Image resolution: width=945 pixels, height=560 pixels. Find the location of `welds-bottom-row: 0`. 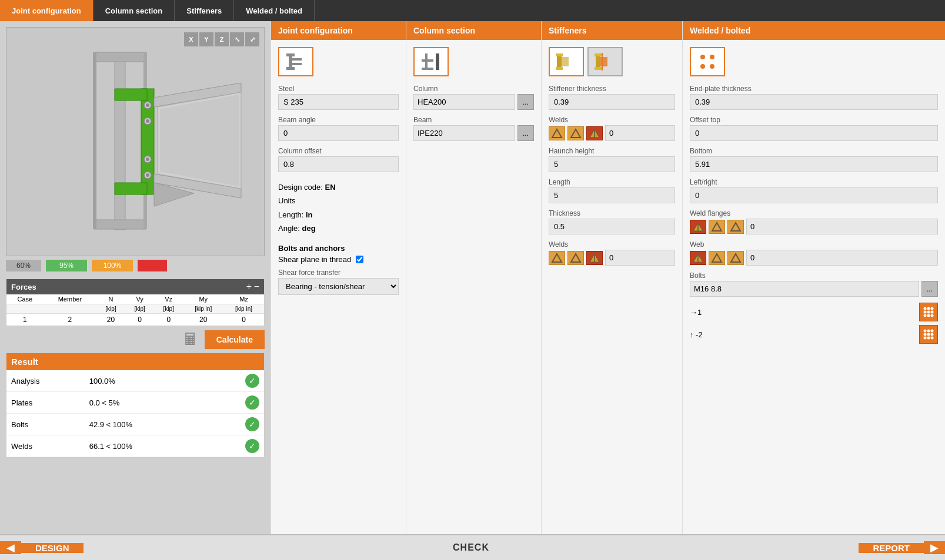

welds-bottom-row: 0 is located at coordinates (612, 257).